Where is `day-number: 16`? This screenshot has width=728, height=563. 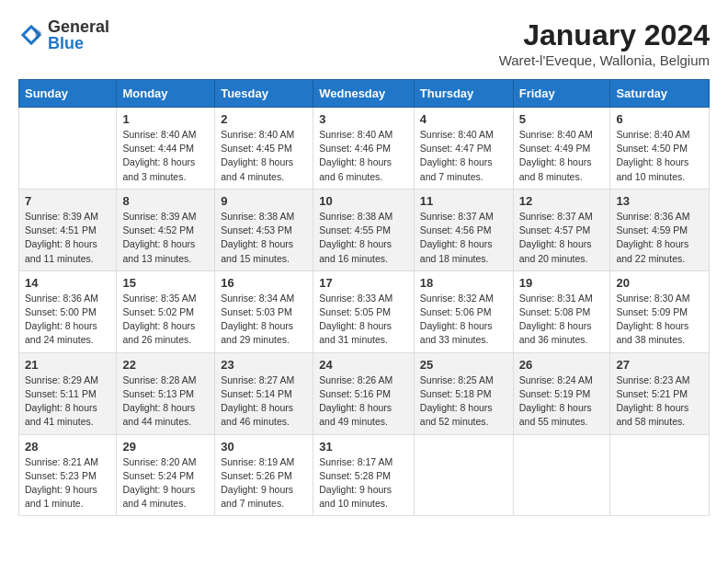
day-number: 16 is located at coordinates (264, 283).